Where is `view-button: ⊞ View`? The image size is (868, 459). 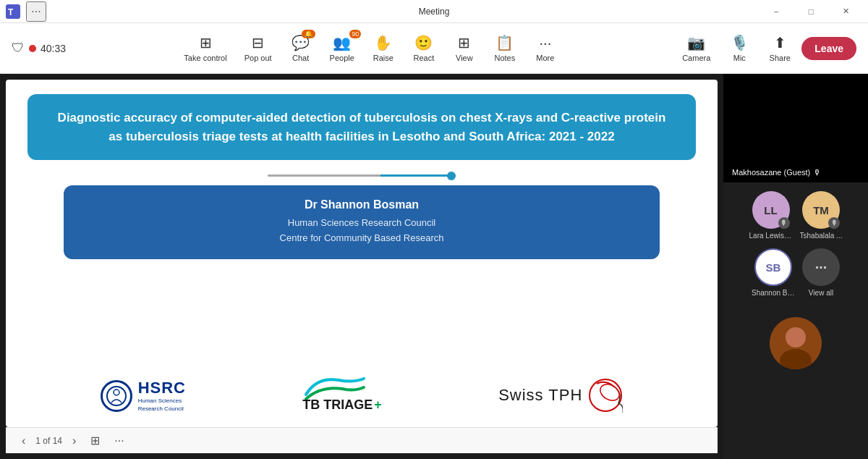
view-button: ⊞ View is located at coordinates (464, 48).